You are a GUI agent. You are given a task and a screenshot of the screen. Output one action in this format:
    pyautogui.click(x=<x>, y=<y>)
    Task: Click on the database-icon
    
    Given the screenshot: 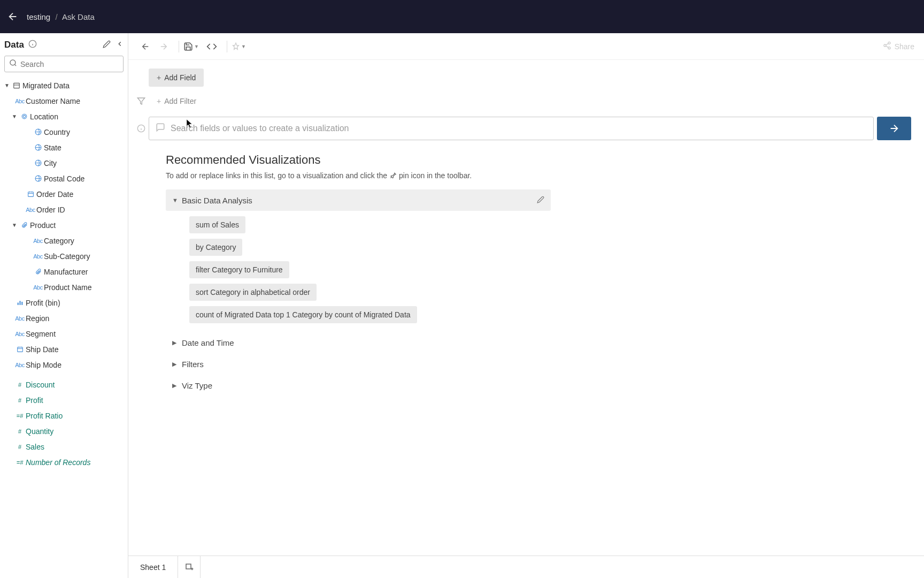 What is the action you would take?
    pyautogui.click(x=17, y=86)
    